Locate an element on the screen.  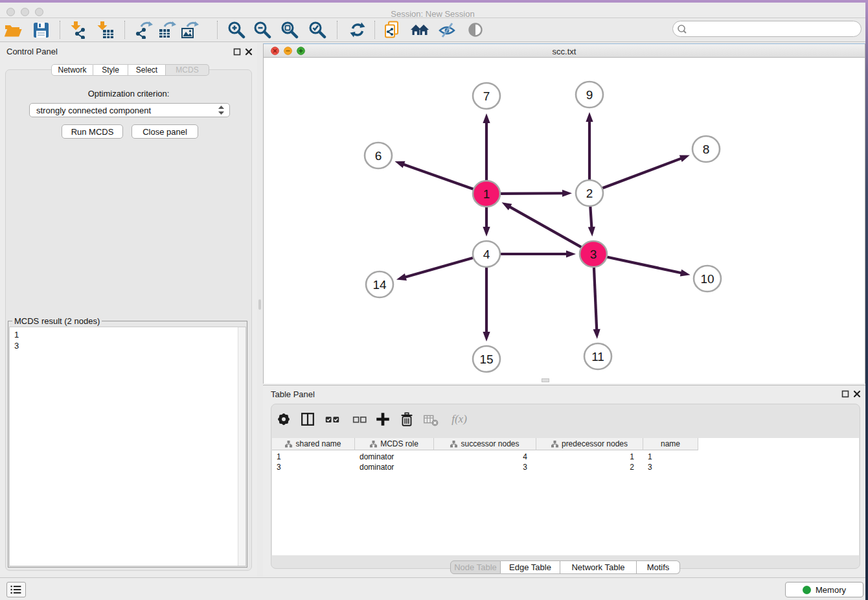
graph-node-3: 3 is located at coordinates (593, 254).